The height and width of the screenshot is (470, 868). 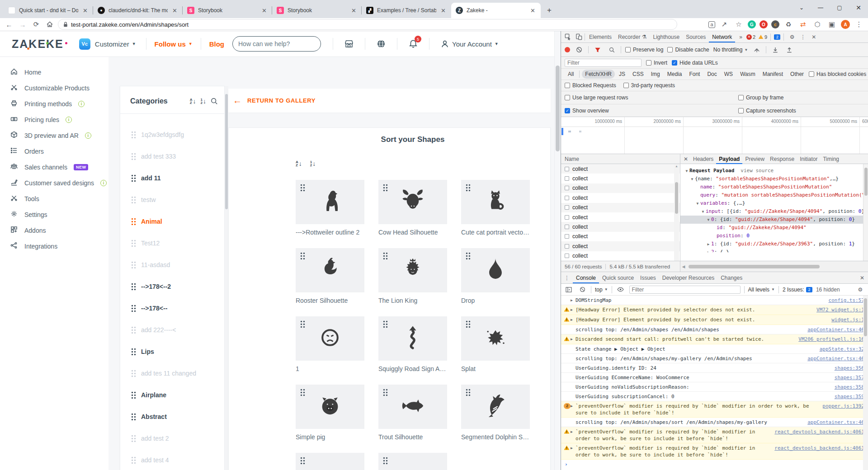 What do you see at coordinates (36, 24) in the screenshot?
I see `reload-icon: ⟳` at bounding box center [36, 24].